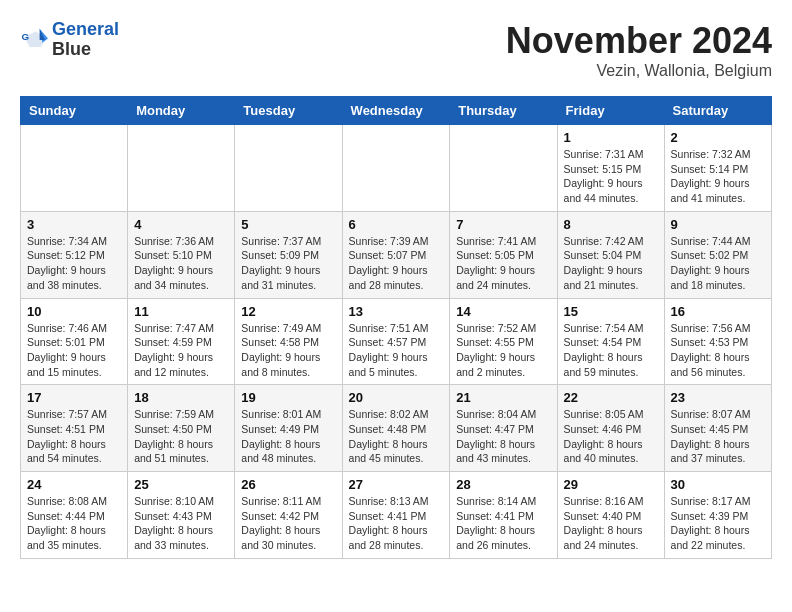 The height and width of the screenshot is (612, 792). What do you see at coordinates (74, 516) in the screenshot?
I see `calendar-cell: 24Sunrise: 8:08 AM Sunset: 4:44 PM Dayli…` at bounding box center [74, 516].